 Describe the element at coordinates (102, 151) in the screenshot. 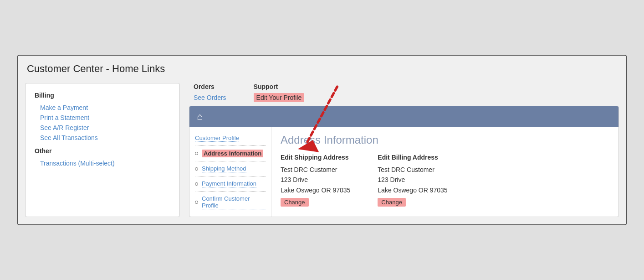

I see `other-section-header: Other` at that location.